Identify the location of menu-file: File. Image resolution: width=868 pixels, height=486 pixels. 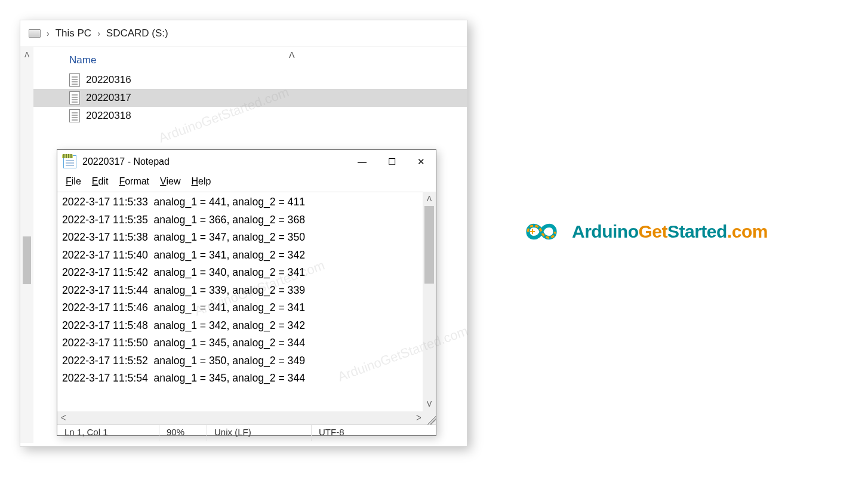
(73, 182).